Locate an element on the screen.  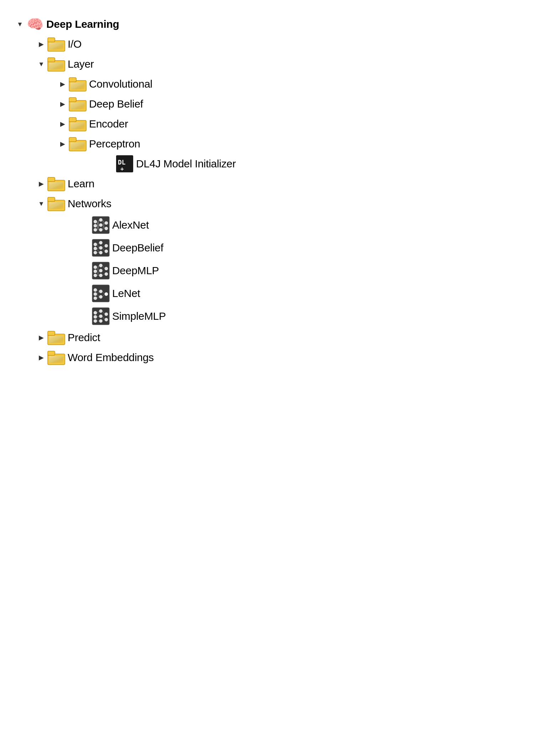
brain-icon: 🧠 is located at coordinates (35, 24).